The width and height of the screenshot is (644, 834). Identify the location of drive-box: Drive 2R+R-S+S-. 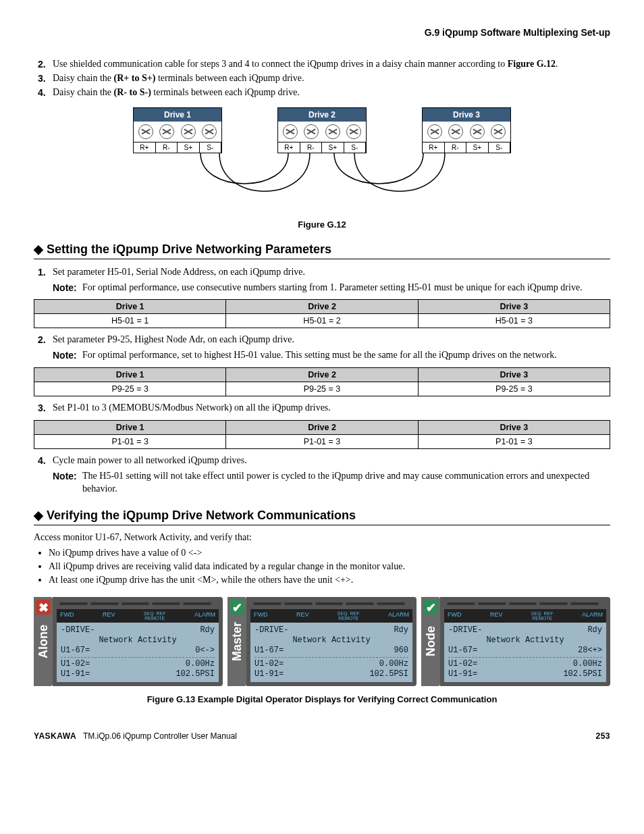
(322, 130).